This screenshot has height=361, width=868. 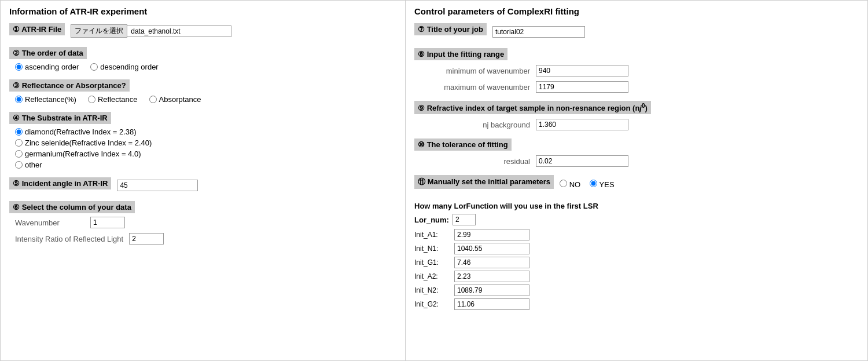 I want to click on section11-row: ⑪ Manually set the initial parameters NO…, so click(x=637, y=184).